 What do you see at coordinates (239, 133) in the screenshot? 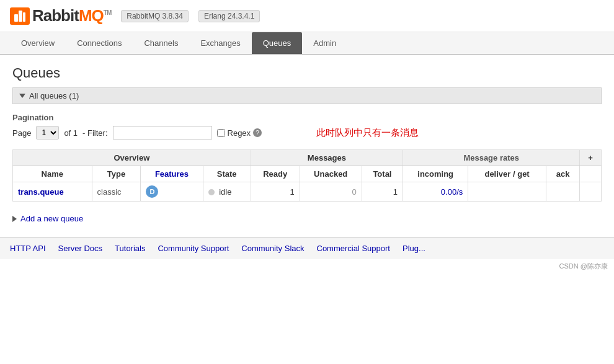
I see `regex-label: Regex` at bounding box center [239, 133].